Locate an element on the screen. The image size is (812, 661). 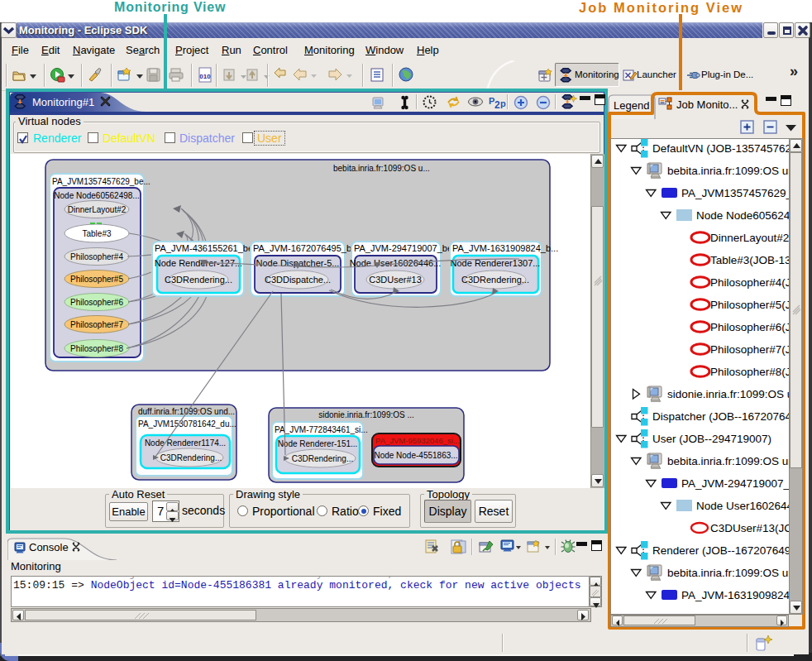
svg-text: sidonie.inria.fr:1099:OS ... is located at coordinates (366, 415).